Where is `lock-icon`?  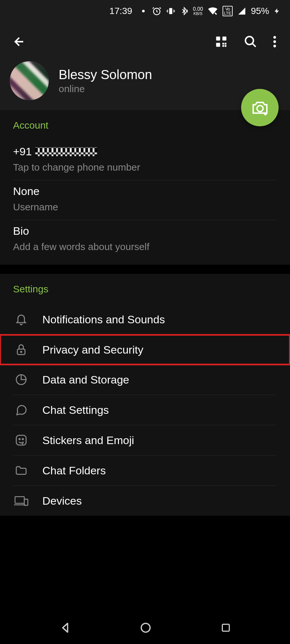 lock-icon is located at coordinates (21, 350).